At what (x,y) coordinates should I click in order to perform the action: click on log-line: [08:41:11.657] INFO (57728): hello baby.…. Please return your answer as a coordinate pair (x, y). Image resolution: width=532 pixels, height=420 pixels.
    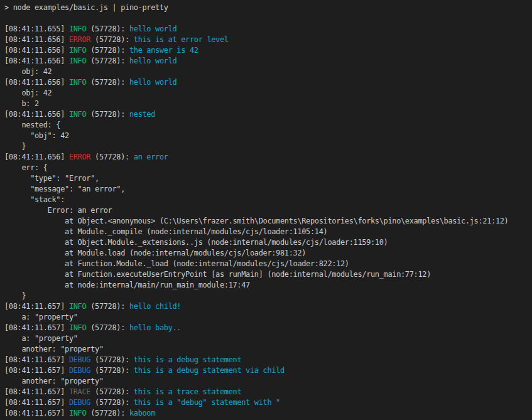
    Looking at the image, I should click on (268, 328).